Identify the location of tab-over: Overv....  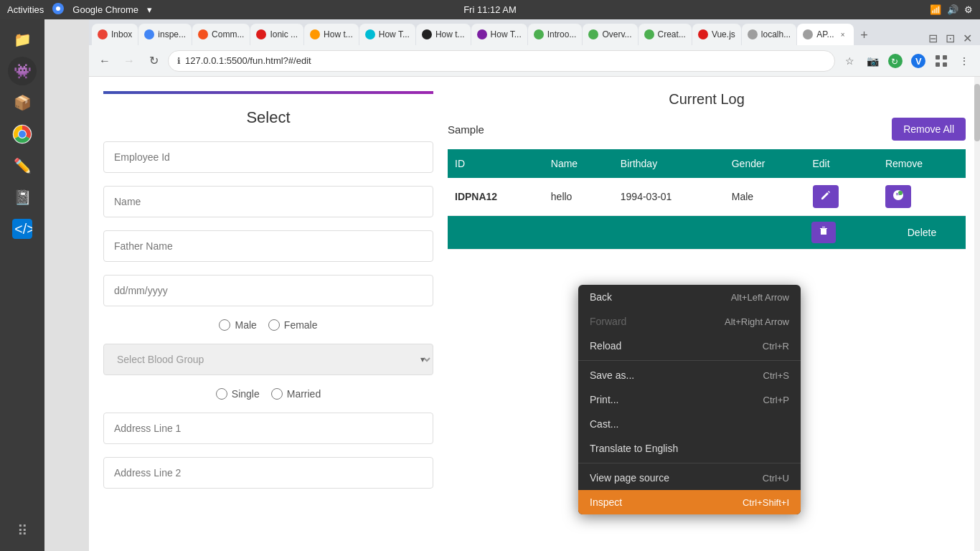
(610, 34).